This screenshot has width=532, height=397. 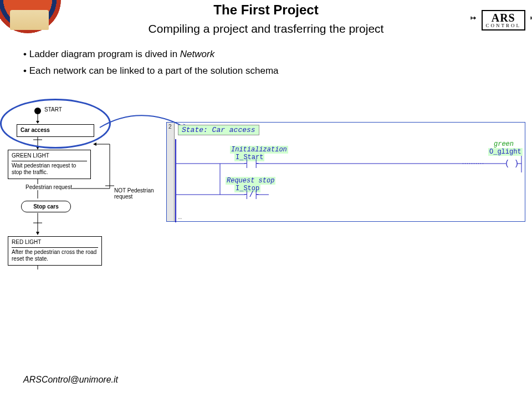 What do you see at coordinates (137, 194) in the screenshot?
I see `transition-not-ped-request: NOT Pedestrian request` at bounding box center [137, 194].